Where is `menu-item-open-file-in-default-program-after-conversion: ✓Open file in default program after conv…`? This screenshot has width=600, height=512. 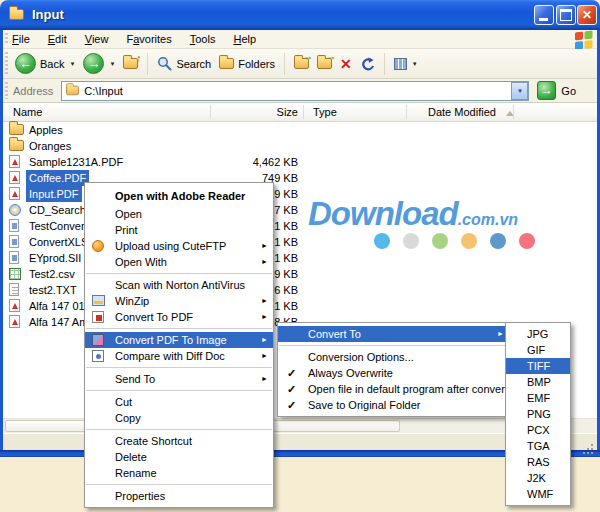
menu-item-open-file-in-default-program-after-conversion: ✓Open file in default program after conv… is located at coordinates (394, 389).